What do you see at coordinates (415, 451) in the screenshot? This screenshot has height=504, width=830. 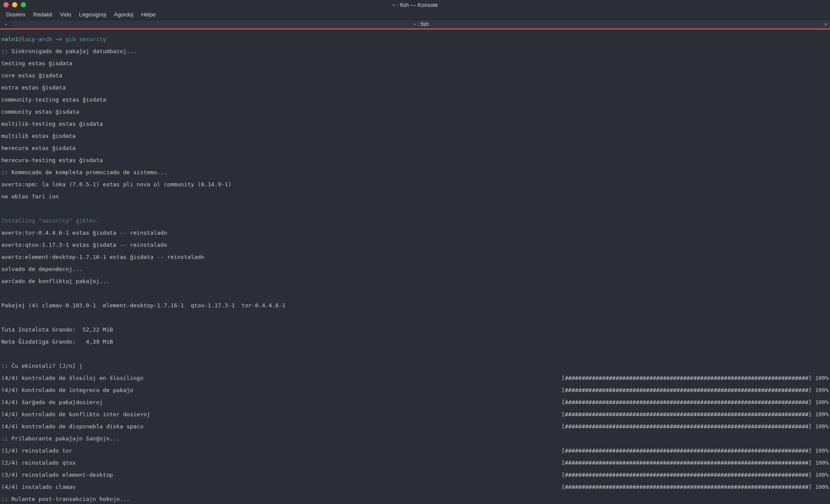 I see `progress-line: (1/4) reinstalado tor[##################…` at bounding box center [415, 451].